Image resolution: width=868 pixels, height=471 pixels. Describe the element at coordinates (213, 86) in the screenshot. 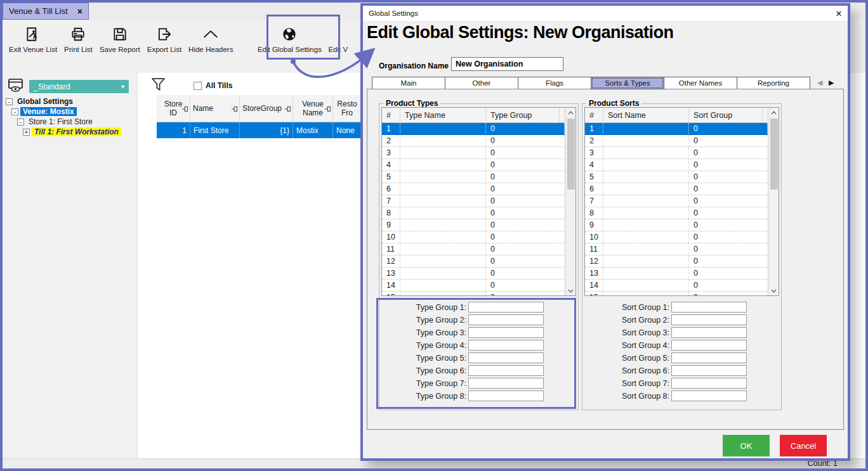

I see `all-tills-checkbox-row: All Tills` at that location.